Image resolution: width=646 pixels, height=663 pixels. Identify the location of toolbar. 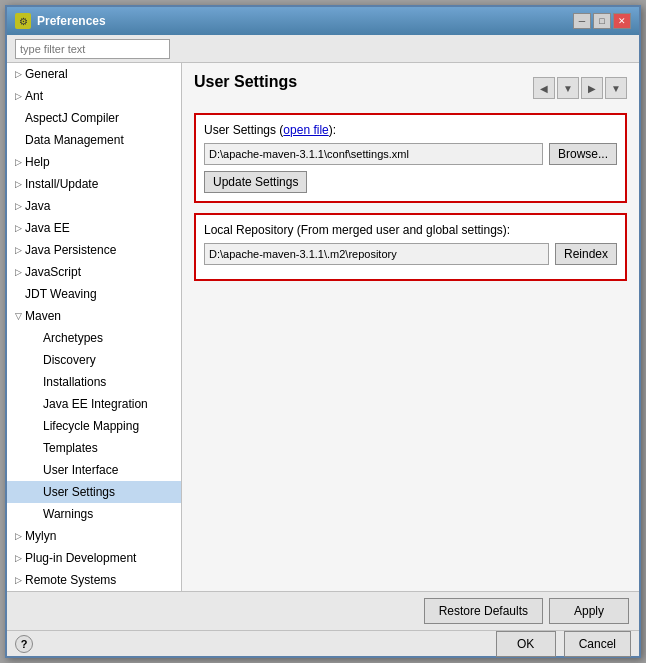
(323, 49).